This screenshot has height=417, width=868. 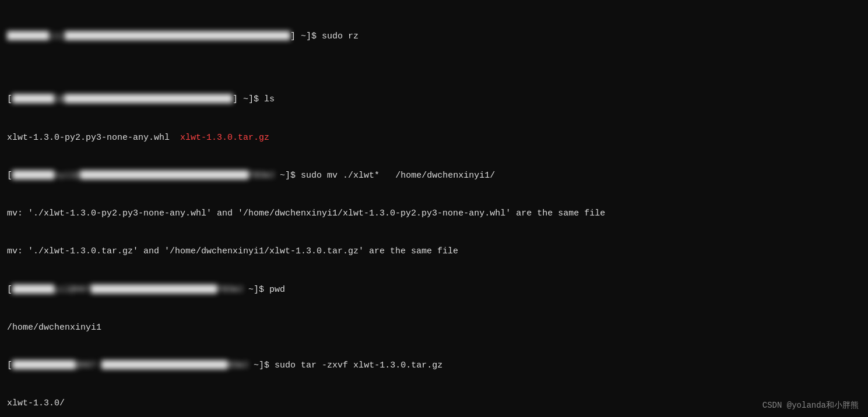 I want to click on blurred-user-2: ████████l@██████████████████████████████…, so click(x=122, y=100).